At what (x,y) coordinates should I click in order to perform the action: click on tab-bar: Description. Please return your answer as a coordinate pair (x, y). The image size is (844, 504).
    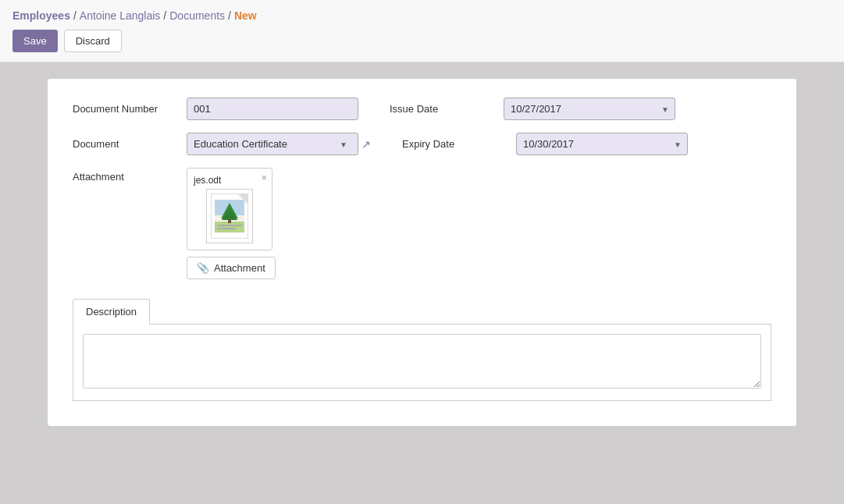
    Looking at the image, I should click on (422, 311).